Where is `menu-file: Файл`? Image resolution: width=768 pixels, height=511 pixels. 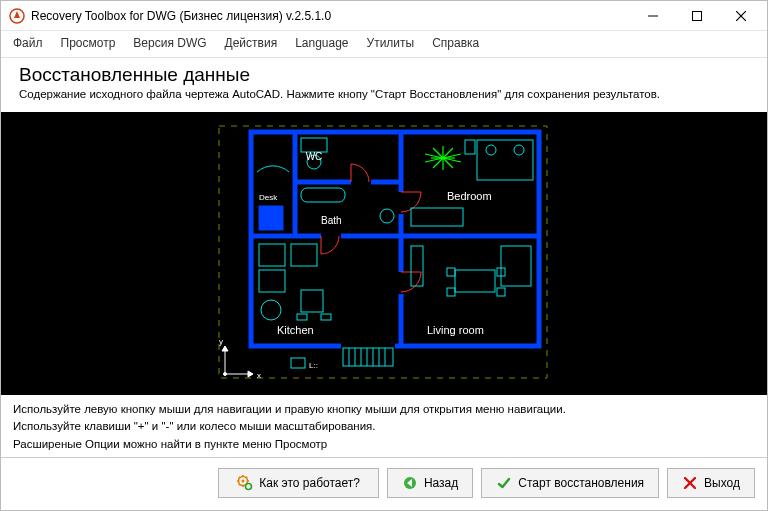 menu-file: Файл is located at coordinates (28, 43).